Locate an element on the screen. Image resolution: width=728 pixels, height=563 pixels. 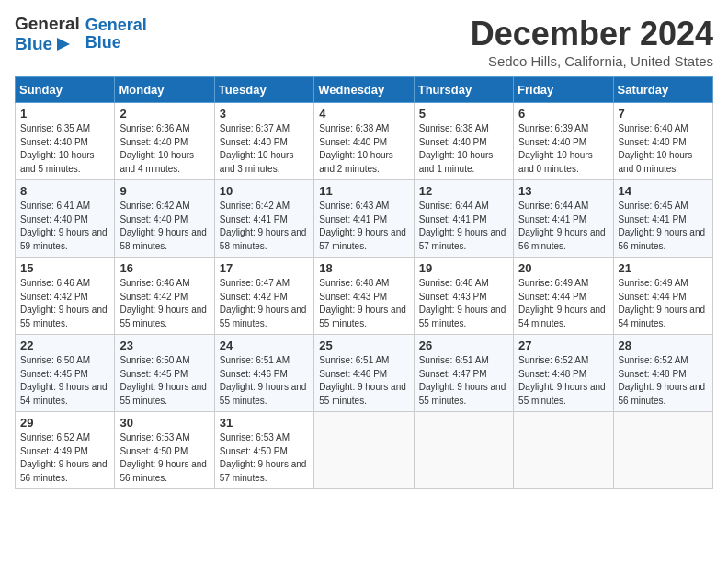
calendar-day-cell: 14 Sunrise: 6:45 AM Sunset: 4:41 PM Dayl… is located at coordinates (663, 219).